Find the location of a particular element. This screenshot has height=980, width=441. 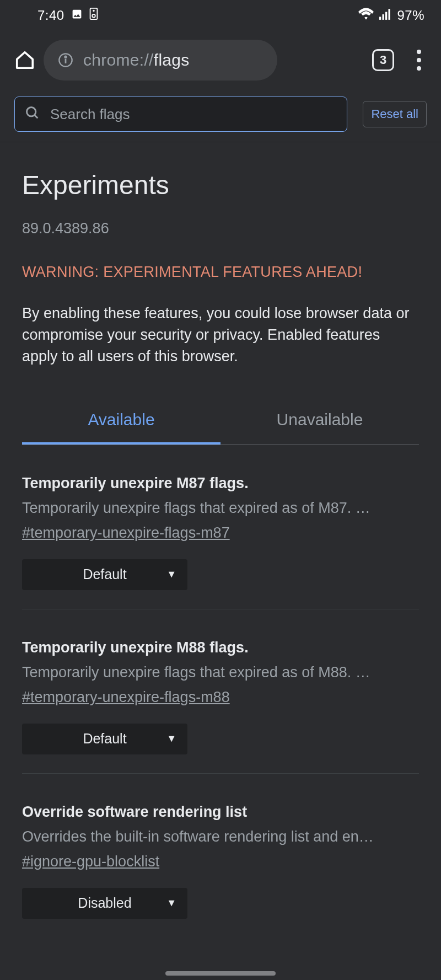

url-text: chrome://flags is located at coordinates (137, 60).